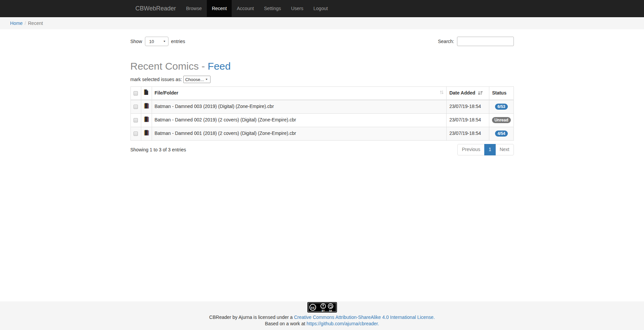  What do you see at coordinates (322, 9) in the screenshot?
I see `top-navbar: CBWebReader Browse Recent Account Settin…` at bounding box center [322, 9].